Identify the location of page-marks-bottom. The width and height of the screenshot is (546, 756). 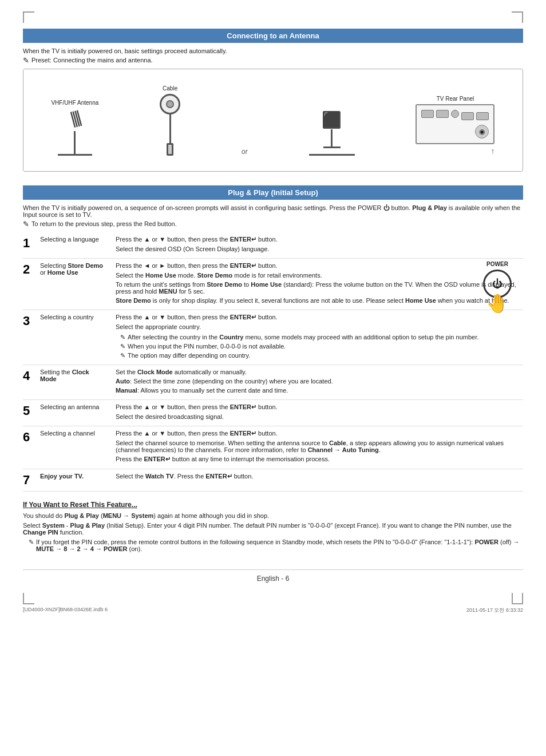
(273, 599).